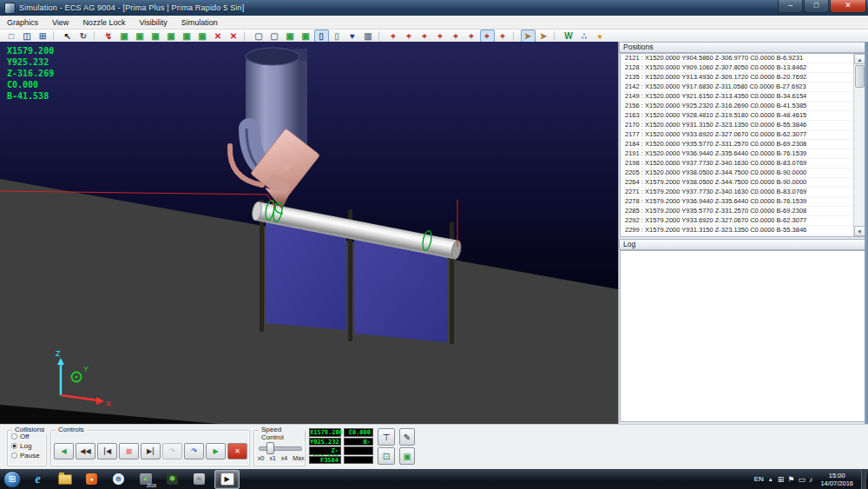 The image size is (868, 489). Describe the element at coordinates (172, 452) in the screenshot. I see `skip-collision-button: ↷` at that location.